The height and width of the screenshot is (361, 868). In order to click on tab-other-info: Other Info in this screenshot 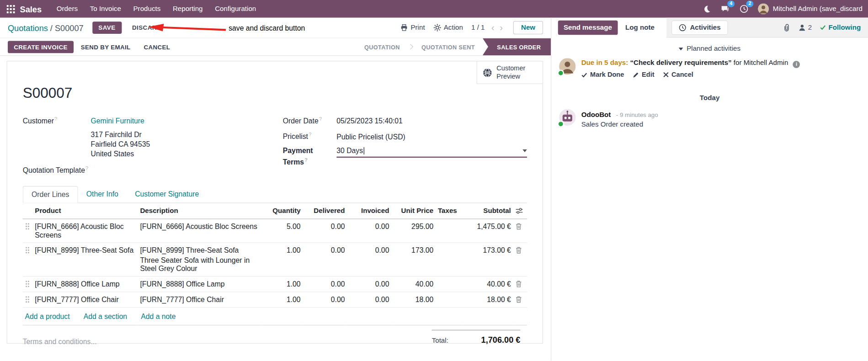, I will do `click(102, 195)`.